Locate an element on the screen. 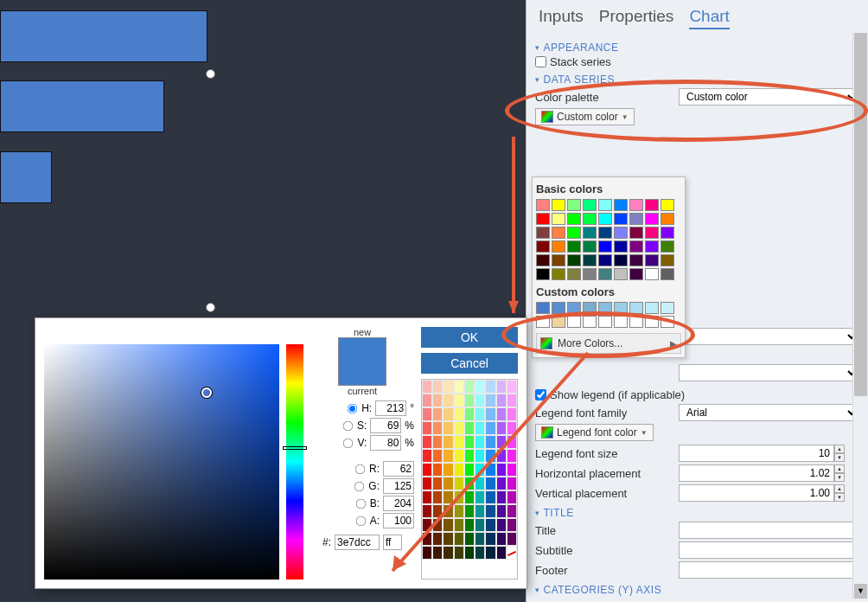 This screenshot has height=602, width=868. radio-g is located at coordinates (360, 486).